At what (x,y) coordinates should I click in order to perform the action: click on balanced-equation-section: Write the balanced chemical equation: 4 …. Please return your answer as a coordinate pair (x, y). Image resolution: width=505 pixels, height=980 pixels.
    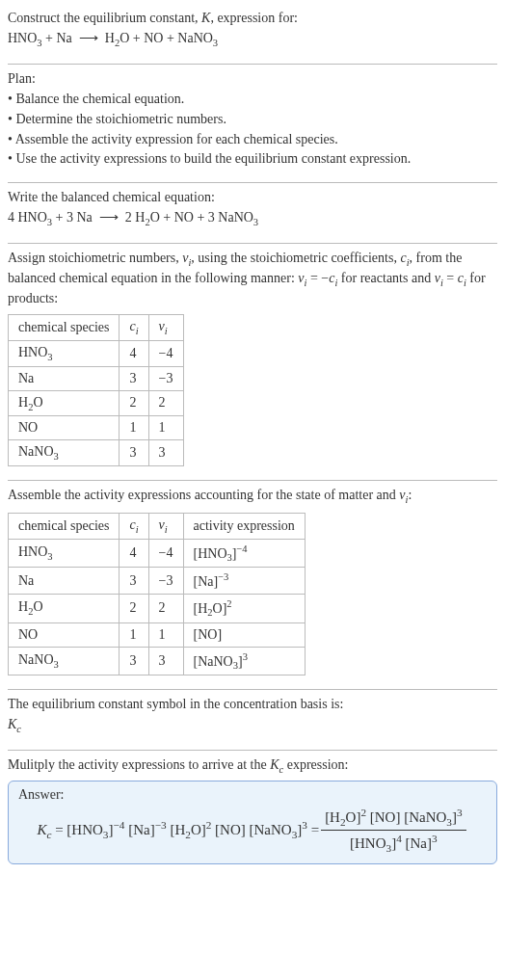
    Looking at the image, I should click on (252, 209).